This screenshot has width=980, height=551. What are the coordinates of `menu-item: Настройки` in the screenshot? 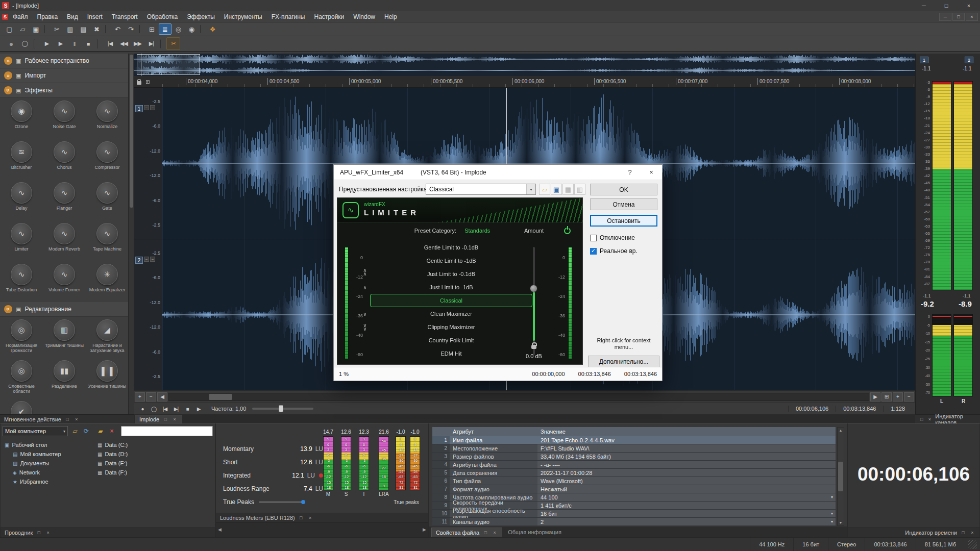 It's located at (329, 16).